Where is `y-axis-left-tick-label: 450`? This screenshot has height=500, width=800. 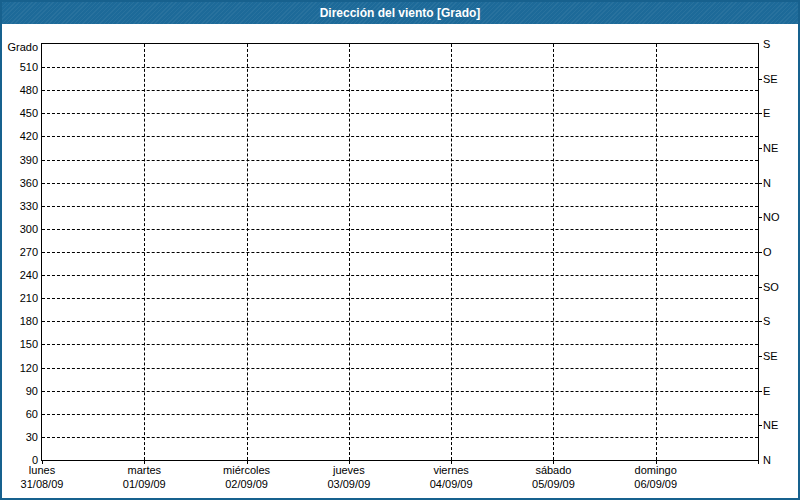
y-axis-left-tick-label: 450 is located at coordinates (20, 113).